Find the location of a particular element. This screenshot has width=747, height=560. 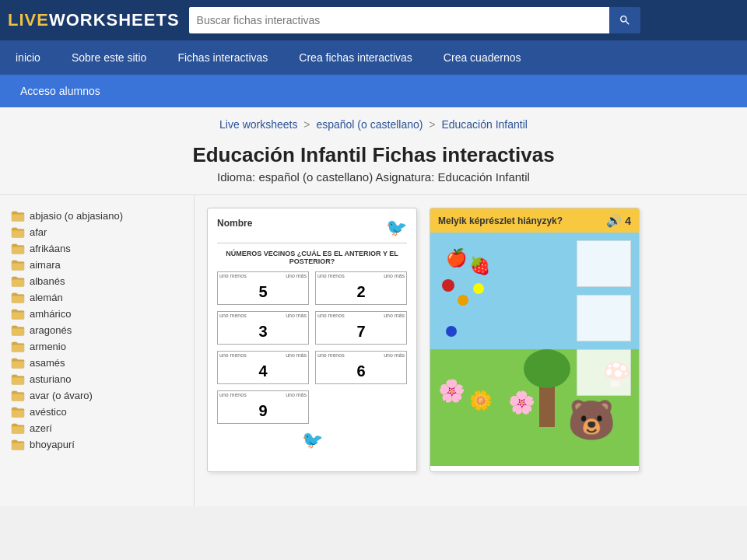

sidebar-item-12: avéstico is located at coordinates (96, 412).